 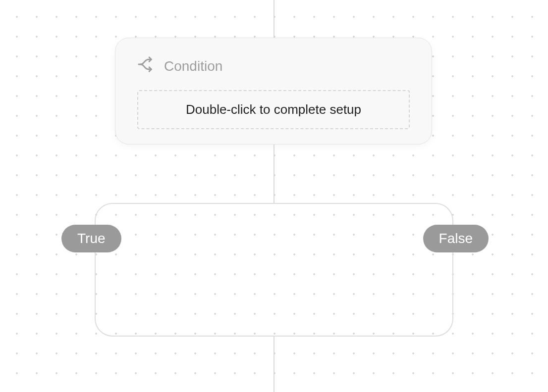 I want to click on connector-line-mid, so click(x=274, y=174).